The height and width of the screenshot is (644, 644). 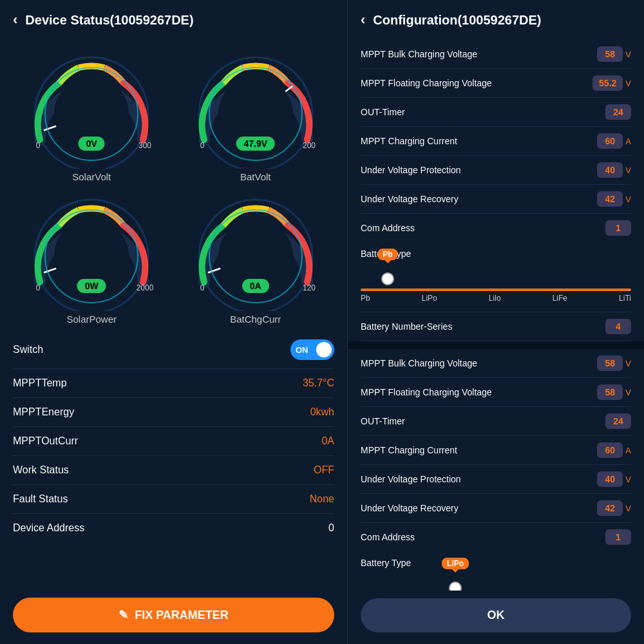 I want to click on battery-type-2-thumb, so click(x=455, y=586).